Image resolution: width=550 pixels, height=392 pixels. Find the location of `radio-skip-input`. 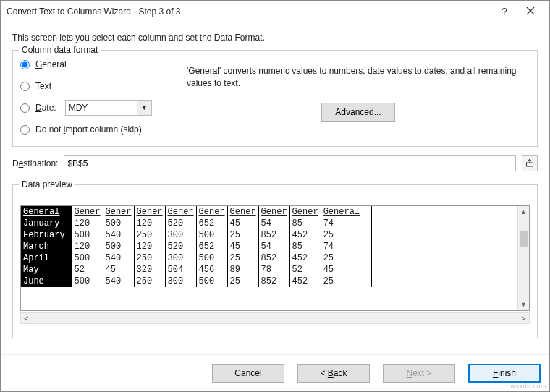

radio-skip-input is located at coordinates (25, 130).